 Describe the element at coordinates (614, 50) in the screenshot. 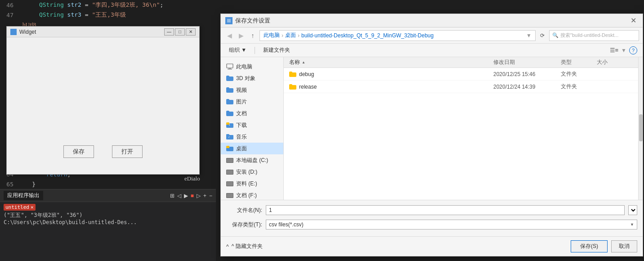

I see `view-toggle-btn: ☰≡` at that location.